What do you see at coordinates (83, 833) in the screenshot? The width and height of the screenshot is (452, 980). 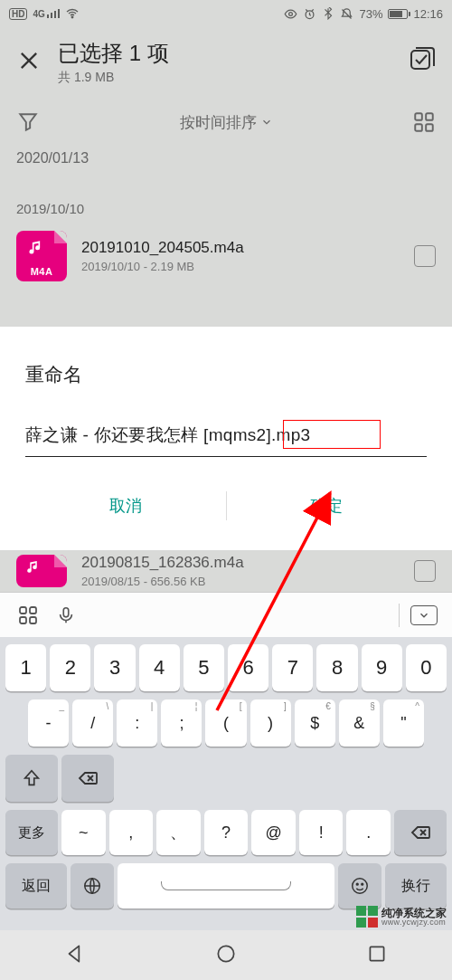 I see `key: ~` at bounding box center [83, 833].